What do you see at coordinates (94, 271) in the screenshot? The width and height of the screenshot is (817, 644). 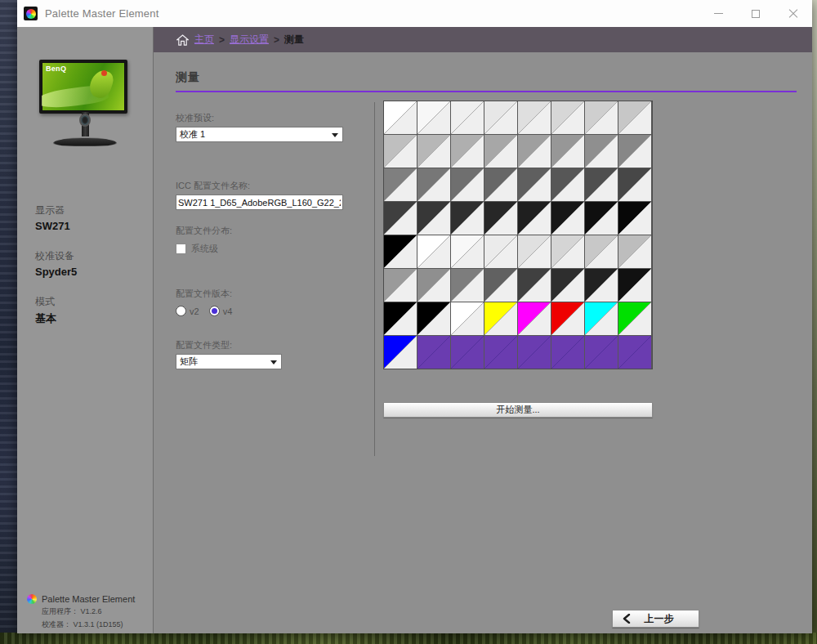 I see `calibrator-value: Spyder5` at bounding box center [94, 271].